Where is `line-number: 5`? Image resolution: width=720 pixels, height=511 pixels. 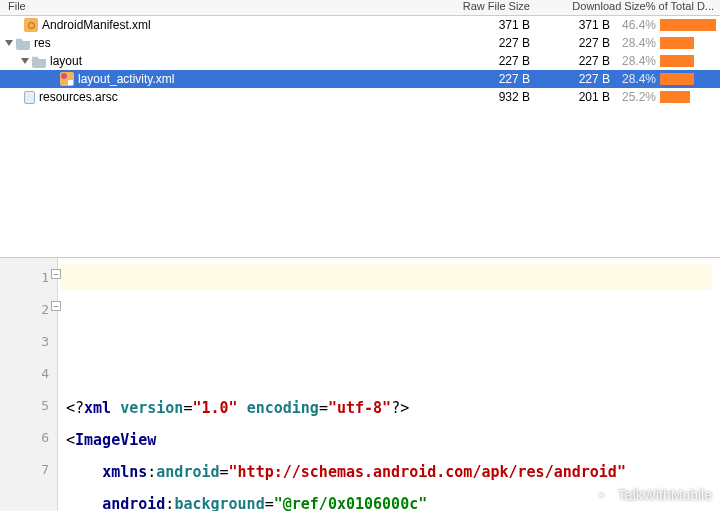 line-number: 5 is located at coordinates (24, 406).